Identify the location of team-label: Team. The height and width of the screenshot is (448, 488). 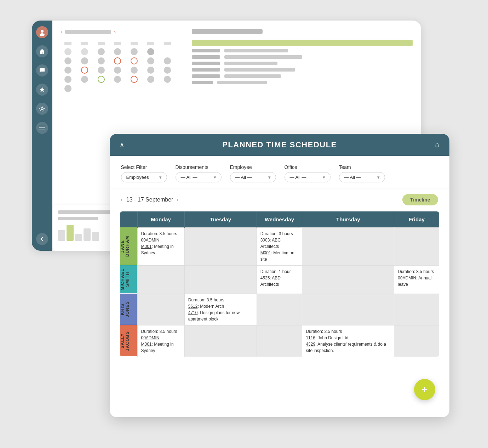
(362, 167).